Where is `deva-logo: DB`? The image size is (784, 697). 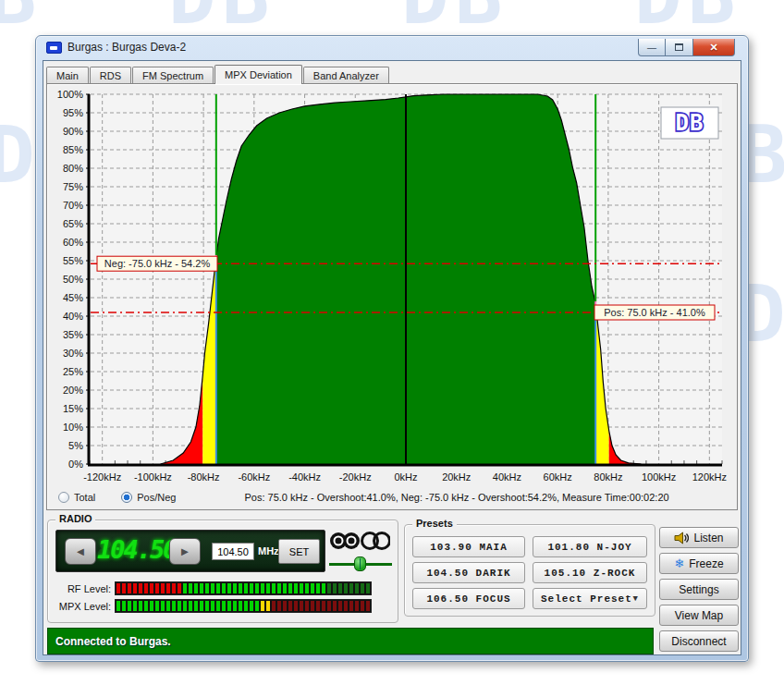
deva-logo: DB is located at coordinates (690, 123).